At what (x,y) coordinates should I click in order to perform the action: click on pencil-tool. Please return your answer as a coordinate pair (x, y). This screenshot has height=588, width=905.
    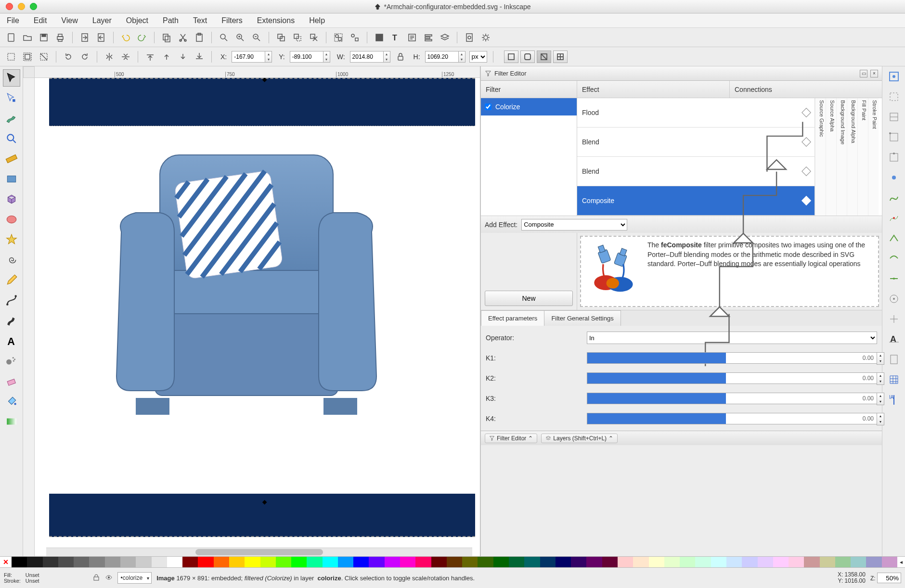
    Looking at the image, I should click on (12, 280).